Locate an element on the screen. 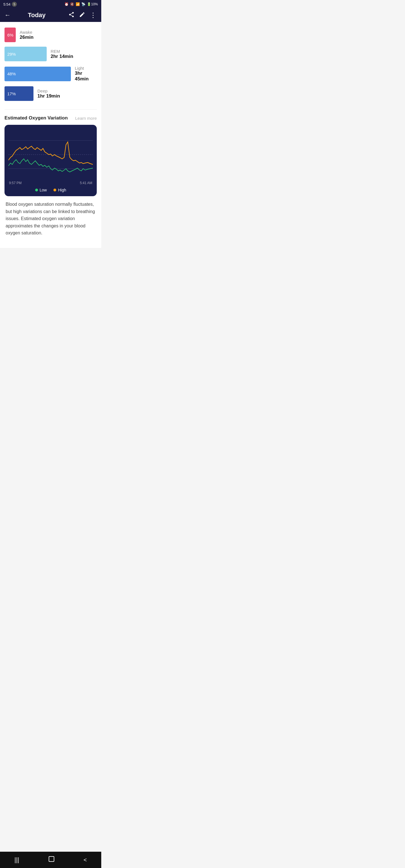  light-info: Light 3hr 45min is located at coordinates (86, 74).